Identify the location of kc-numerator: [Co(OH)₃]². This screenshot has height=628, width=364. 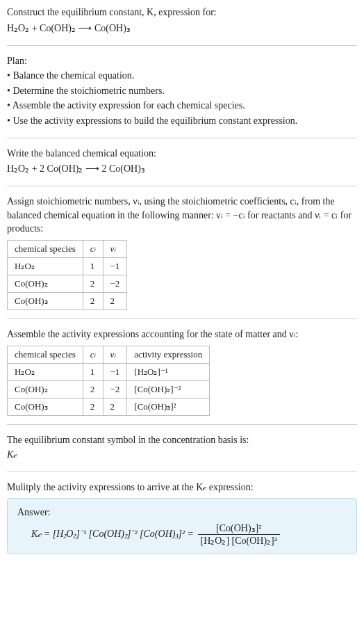
(239, 529).